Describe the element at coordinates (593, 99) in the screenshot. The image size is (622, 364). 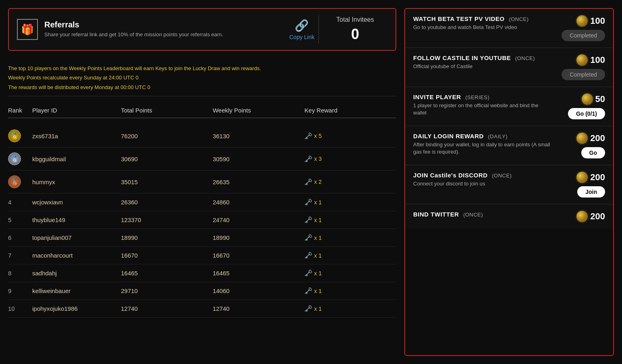
I see `points-display: 50` at that location.